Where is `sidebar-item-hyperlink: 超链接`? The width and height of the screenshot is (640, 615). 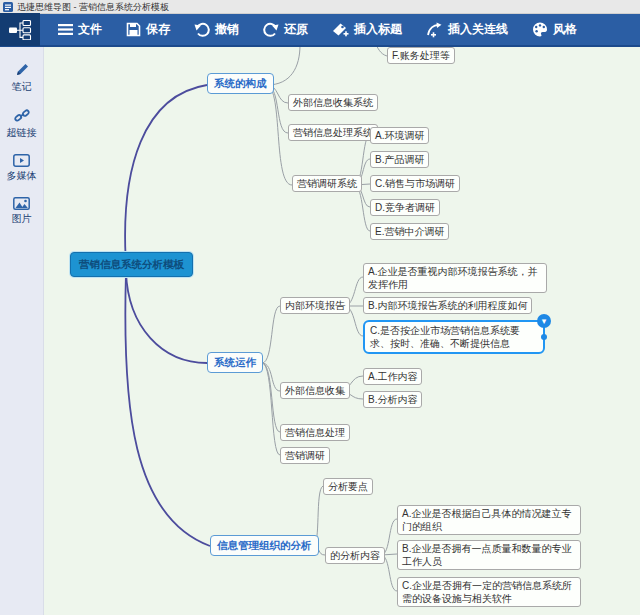
sidebar-item-hyperlink: 超链接 is located at coordinates (22, 124).